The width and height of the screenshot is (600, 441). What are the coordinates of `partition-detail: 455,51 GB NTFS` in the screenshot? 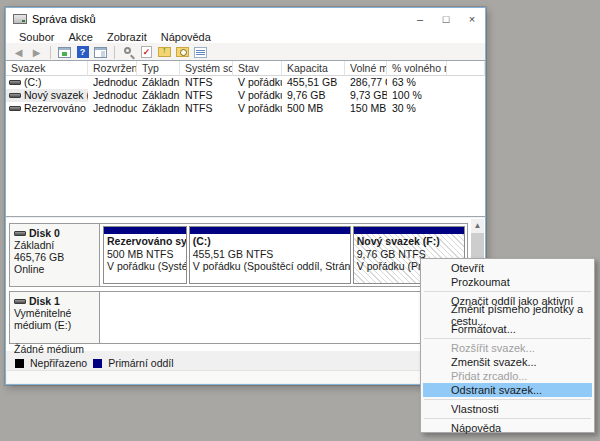 It's located at (270, 254).